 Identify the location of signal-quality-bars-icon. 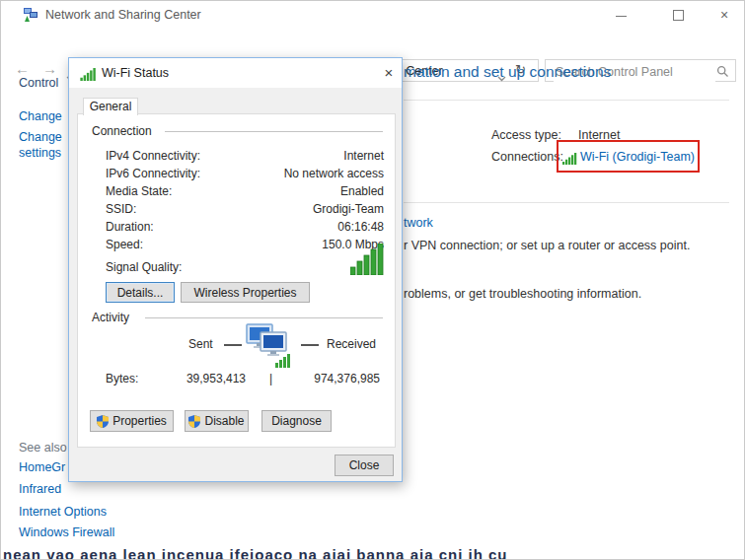
(367, 261).